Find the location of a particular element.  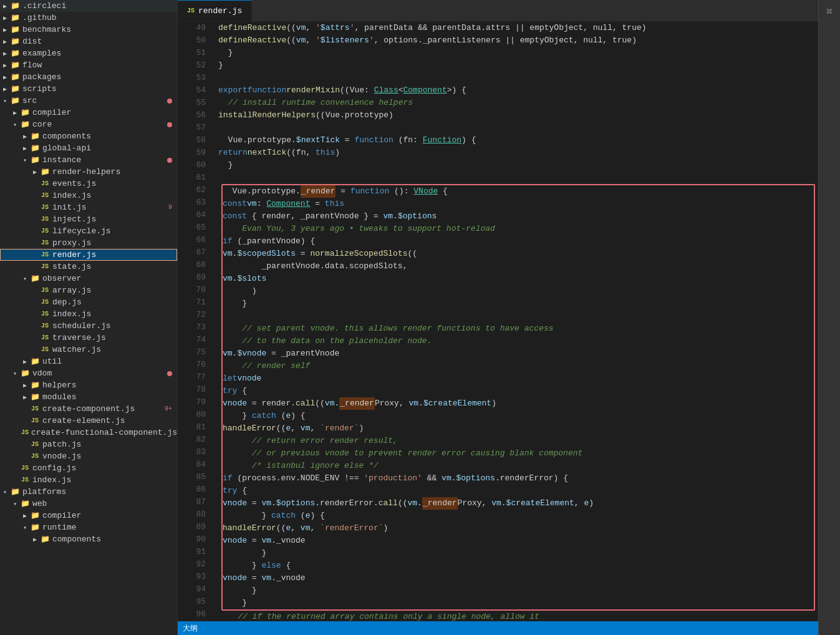

js-icon: JS is located at coordinates (191, 11).